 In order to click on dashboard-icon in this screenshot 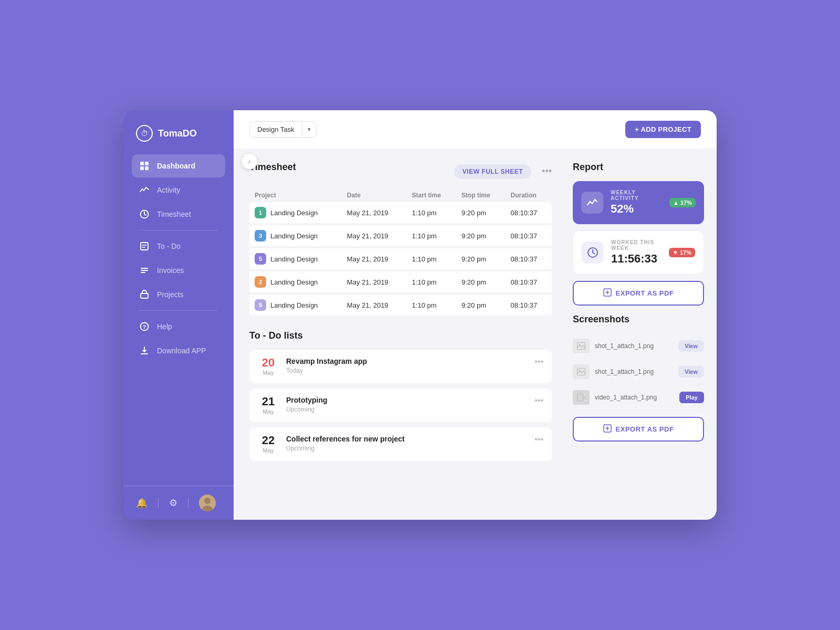, I will do `click(144, 166)`.